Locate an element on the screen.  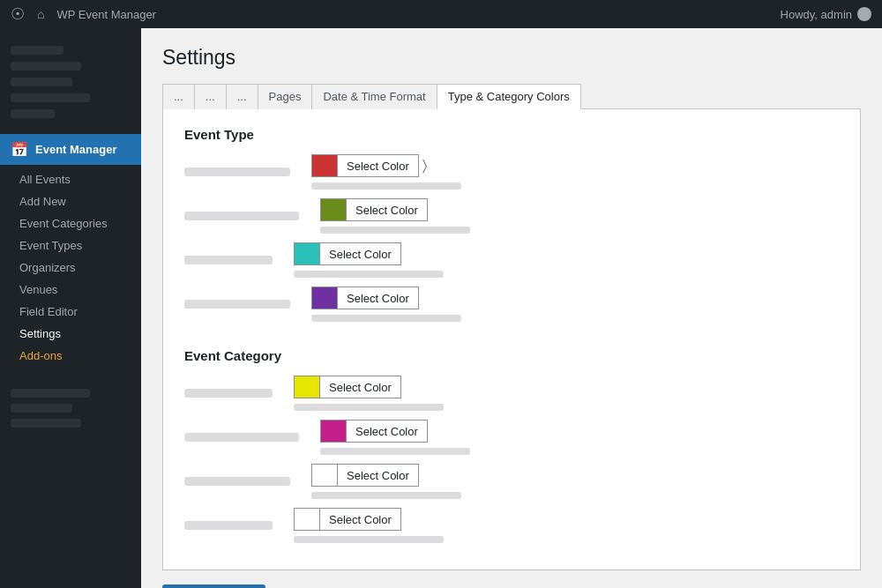
event-type-color-control-1: Select Color is located at coordinates (395, 216).